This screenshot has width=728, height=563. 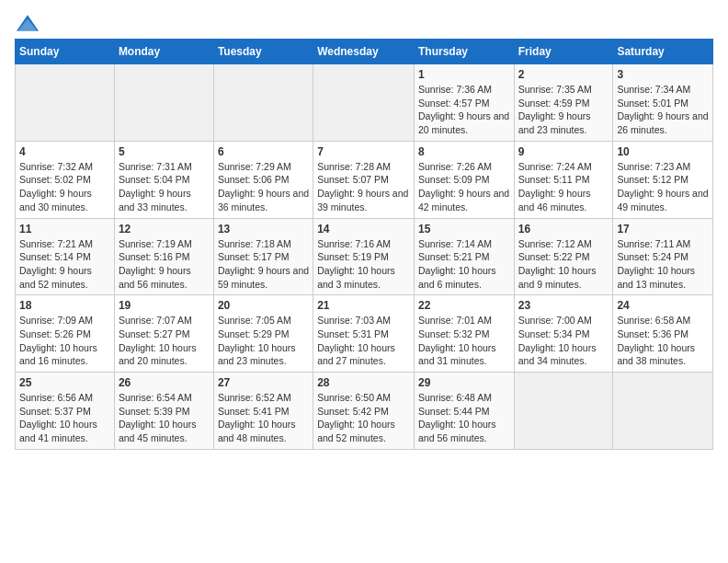 What do you see at coordinates (263, 334) in the screenshot?
I see `calendar-cell: 20Sunrise: 7:05 AMSunset: 5:29 PMDayligh…` at bounding box center [263, 334].